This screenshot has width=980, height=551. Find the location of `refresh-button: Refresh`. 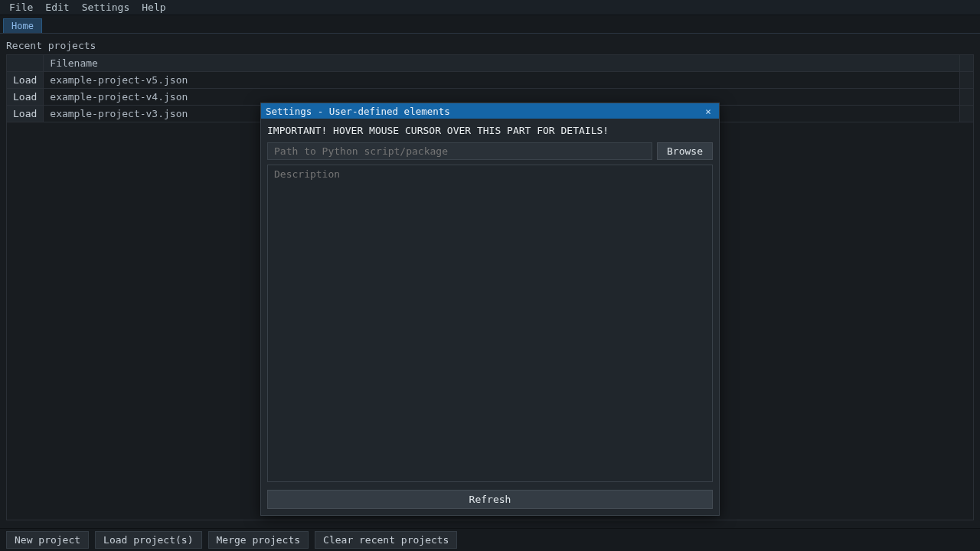

refresh-button: Refresh is located at coordinates (490, 499).